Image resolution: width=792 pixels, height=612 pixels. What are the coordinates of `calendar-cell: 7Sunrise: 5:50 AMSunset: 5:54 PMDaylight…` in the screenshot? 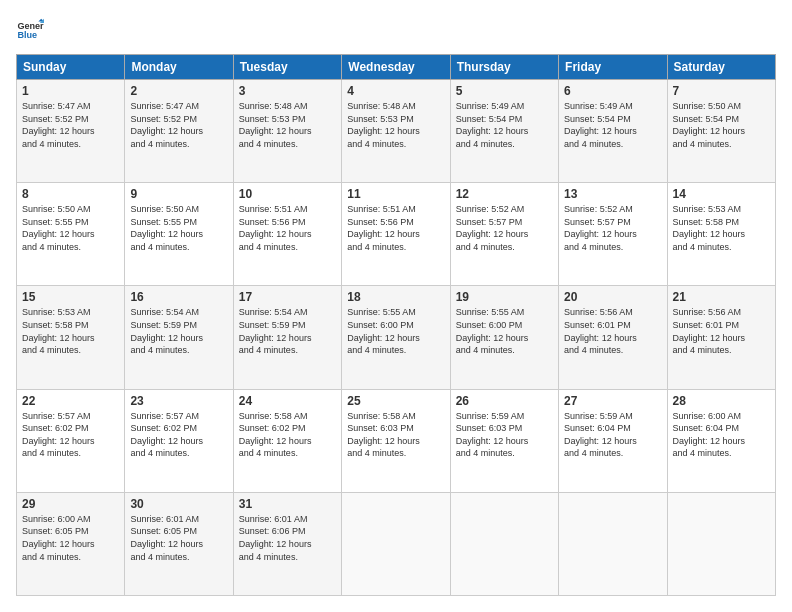 It's located at (721, 132).